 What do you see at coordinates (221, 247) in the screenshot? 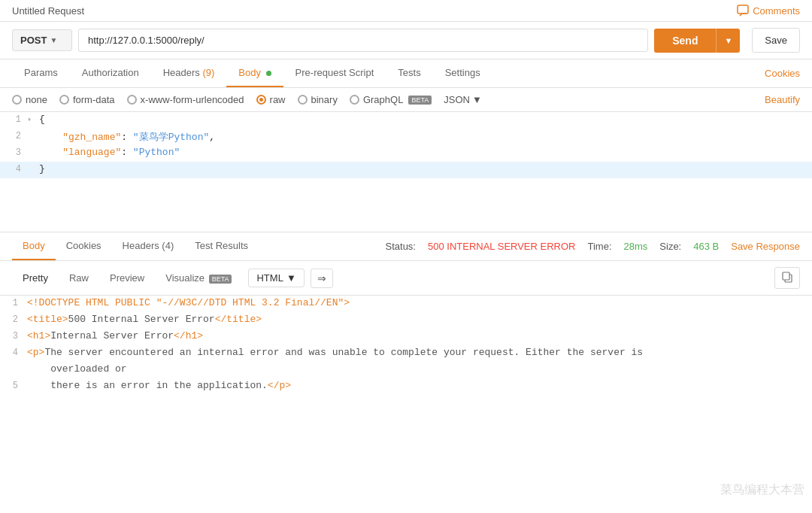
I see `resp-tab-test-results: Test Results` at bounding box center [221, 247].